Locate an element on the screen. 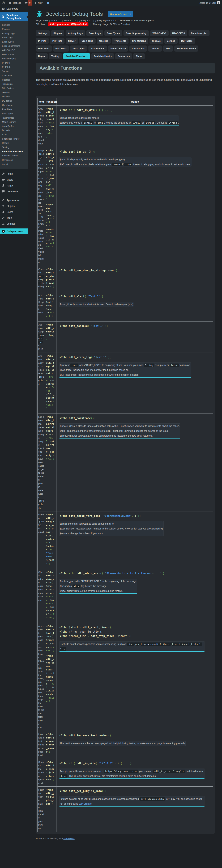  sidebar-item-testing: Testing is located at coordinates (14, 148).